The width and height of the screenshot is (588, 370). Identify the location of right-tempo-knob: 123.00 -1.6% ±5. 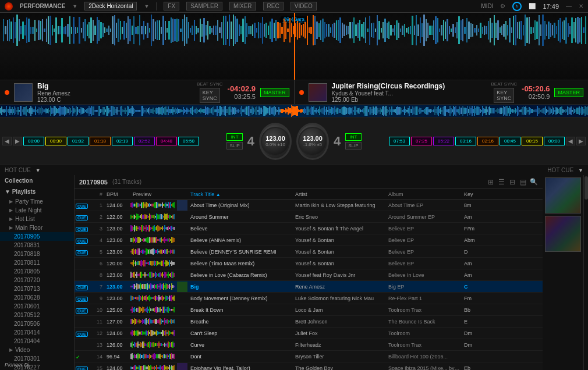
(313, 141).